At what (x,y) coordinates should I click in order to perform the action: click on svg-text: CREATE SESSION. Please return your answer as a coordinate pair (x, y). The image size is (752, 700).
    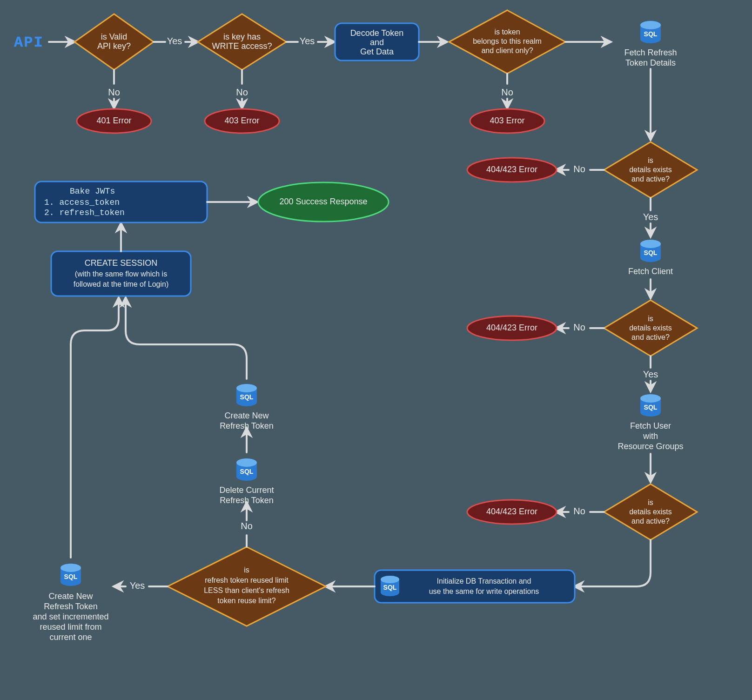
    Looking at the image, I should click on (121, 263).